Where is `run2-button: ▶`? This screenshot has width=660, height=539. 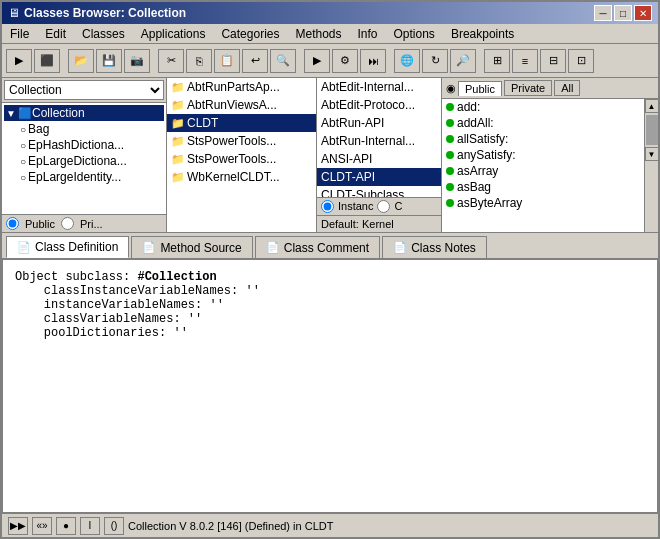
run2-button: ▶ is located at coordinates (317, 61).